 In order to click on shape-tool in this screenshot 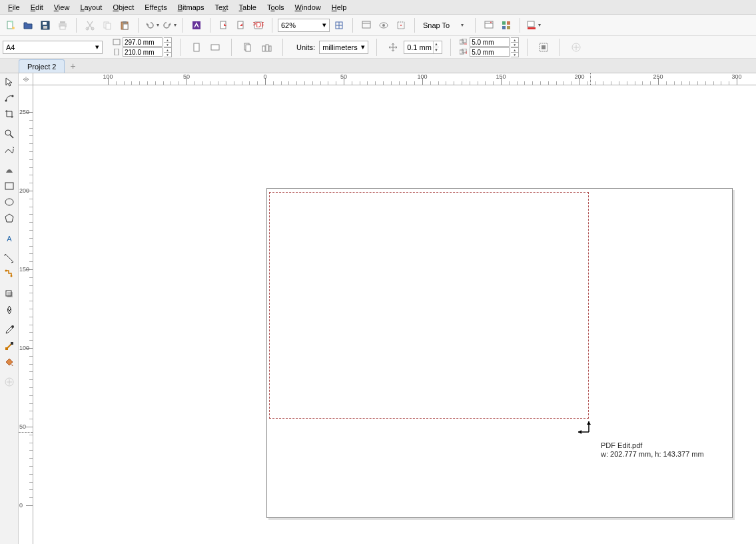, I will do `click(9, 98)`.